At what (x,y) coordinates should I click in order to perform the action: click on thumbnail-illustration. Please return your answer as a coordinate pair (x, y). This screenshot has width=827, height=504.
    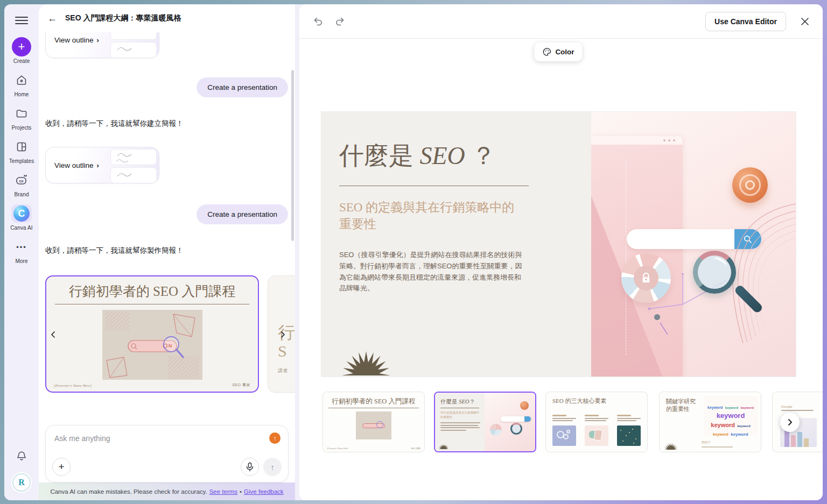
    Looking at the image, I should click on (510, 422).